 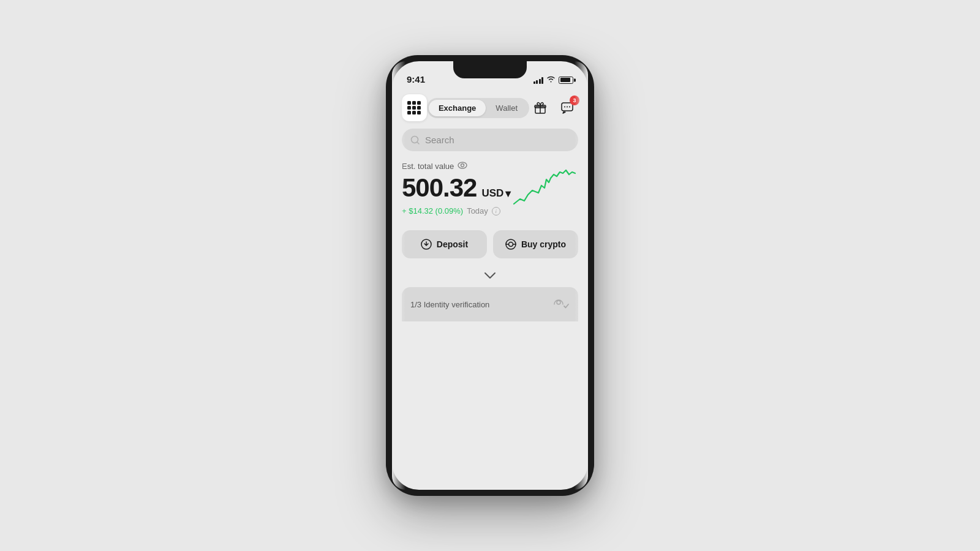 What do you see at coordinates (567, 108) in the screenshot?
I see `messages-button: 3` at bounding box center [567, 108].